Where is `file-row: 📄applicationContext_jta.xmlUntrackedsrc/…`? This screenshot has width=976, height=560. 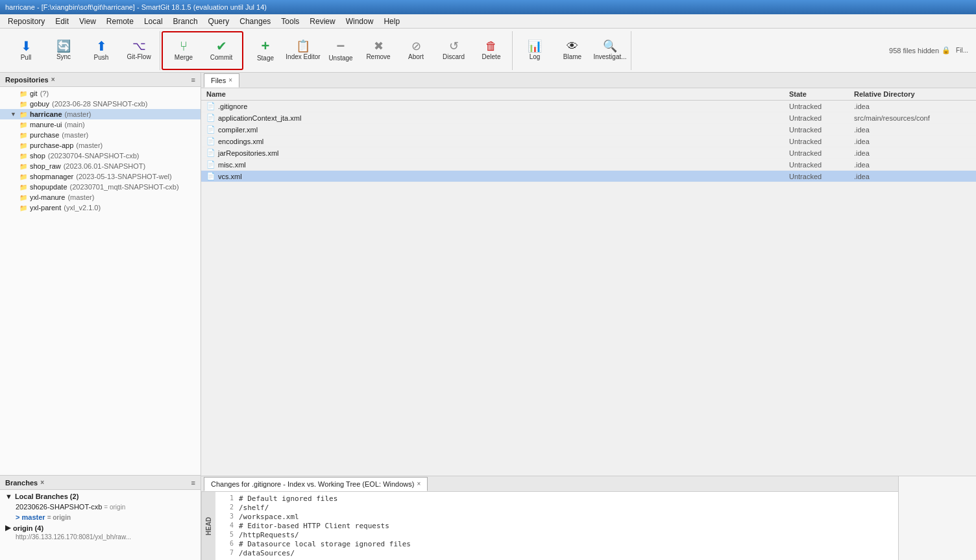 file-row: 📄applicationContext_jta.xmlUntrackedsrc/… is located at coordinates (589, 118).